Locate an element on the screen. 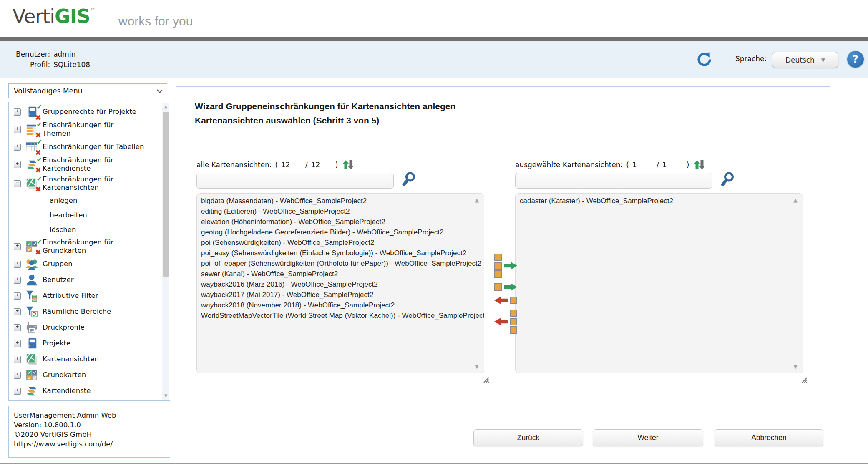 The width and height of the screenshot is (868, 466). sidebar-item: +✔✖Gruppenrechte für Projekte is located at coordinates (89, 112).